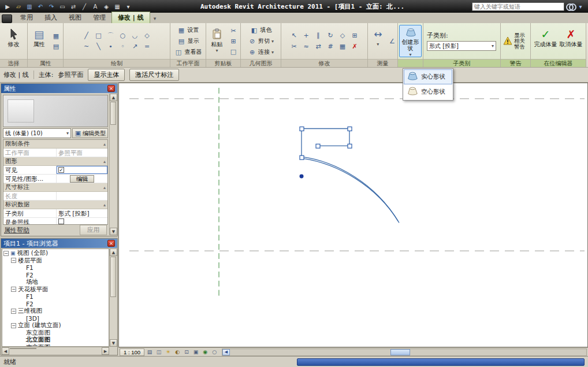 This screenshot has height=367, width=588. What do you see at coordinates (392, 42) in the screenshot?
I see `angle-measure-icon: ∠` at bounding box center [392, 42].